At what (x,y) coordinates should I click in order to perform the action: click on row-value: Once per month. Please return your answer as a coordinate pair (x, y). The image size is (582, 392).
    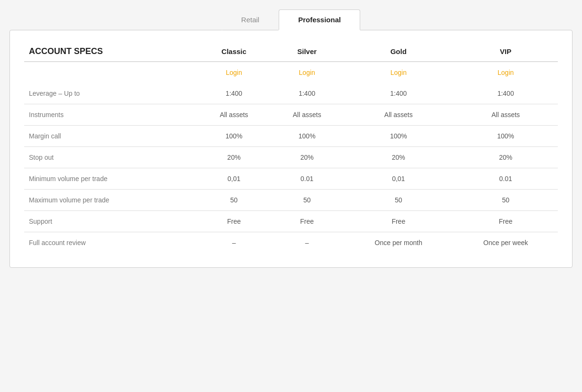
    Looking at the image, I should click on (399, 243).